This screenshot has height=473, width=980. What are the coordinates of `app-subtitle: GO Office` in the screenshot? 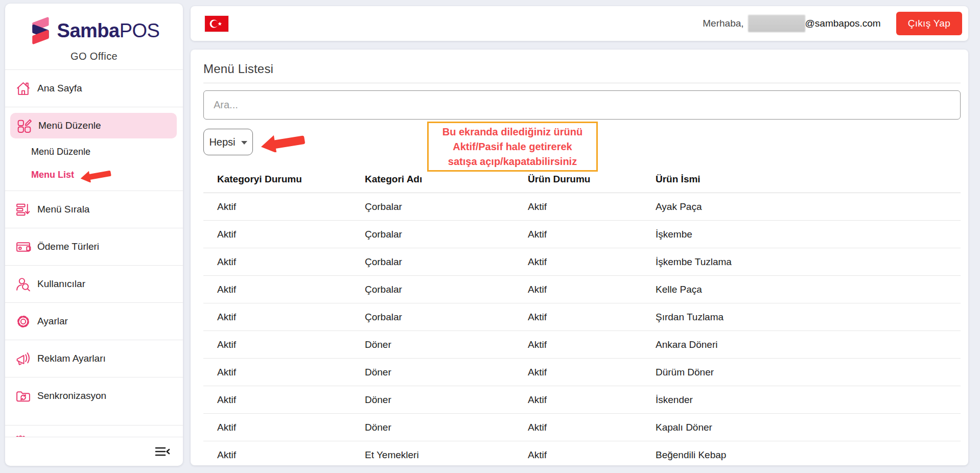 It's located at (94, 56).